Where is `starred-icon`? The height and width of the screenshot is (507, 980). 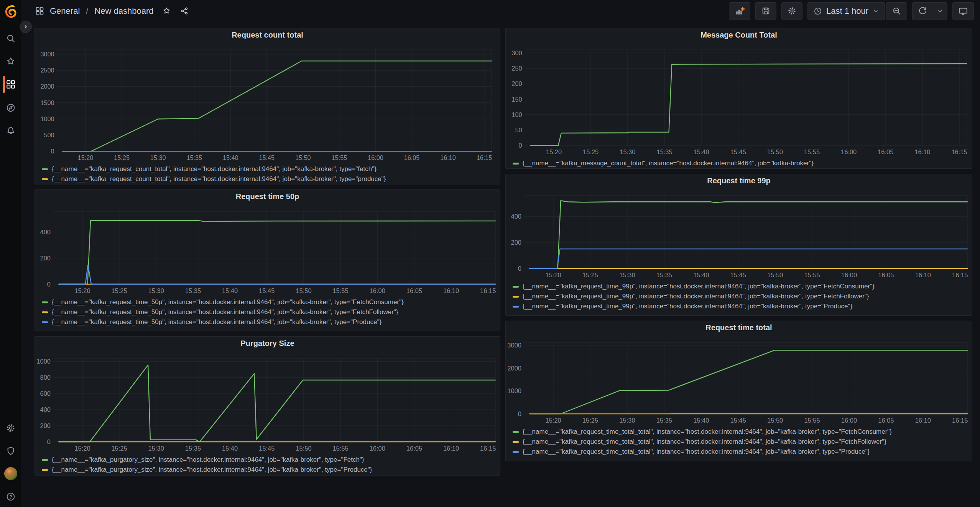 starred-icon is located at coordinates (11, 61).